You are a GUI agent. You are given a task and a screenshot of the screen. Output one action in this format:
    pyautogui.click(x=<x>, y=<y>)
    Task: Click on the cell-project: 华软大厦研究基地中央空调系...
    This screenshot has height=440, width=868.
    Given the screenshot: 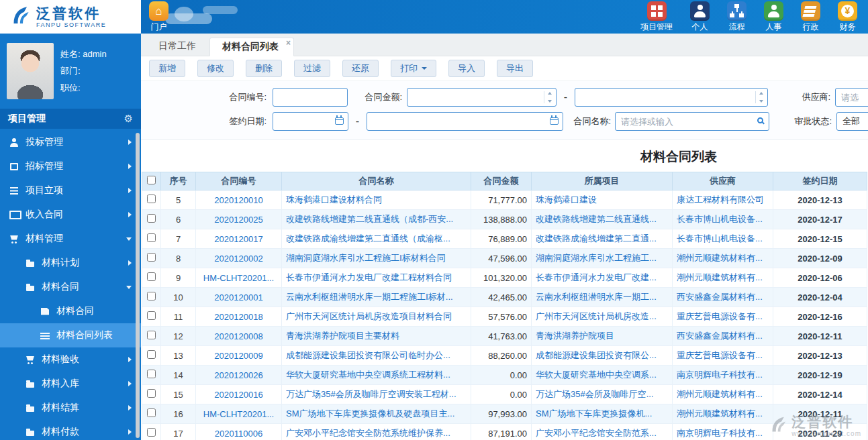 What is the action you would take?
    pyautogui.click(x=602, y=376)
    